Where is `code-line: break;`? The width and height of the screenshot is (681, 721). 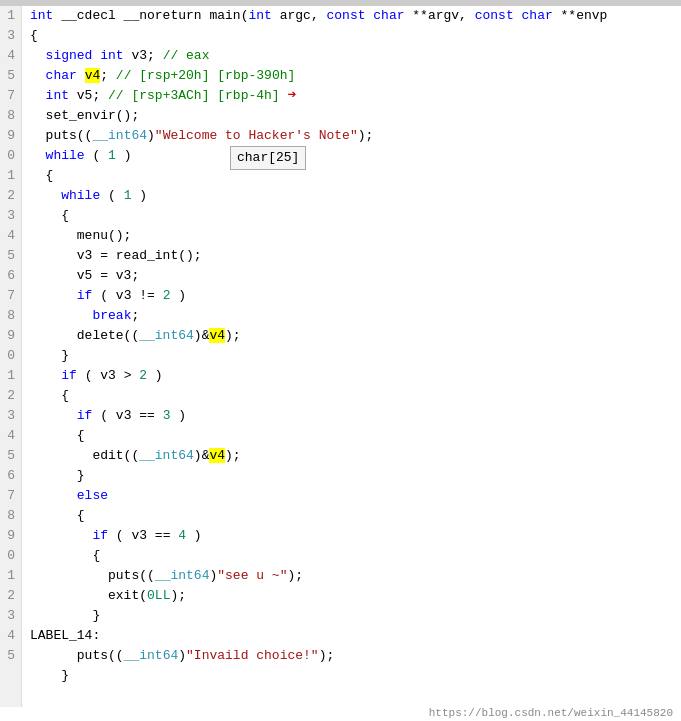 code-line: break; is located at coordinates (356, 316).